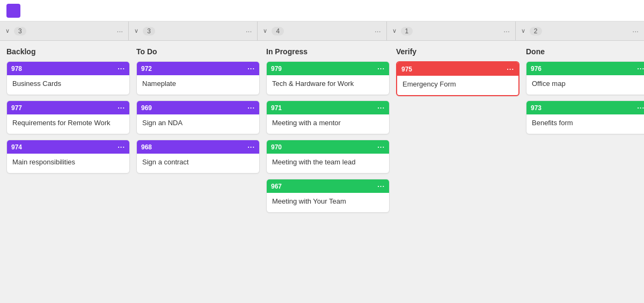 Image resolution: width=644 pixels, height=303 pixels. Describe the element at coordinates (68, 117) in the screenshot. I see `cards-backlog: 978 ··· Business Cards 977 ··· Requireme…` at that location.